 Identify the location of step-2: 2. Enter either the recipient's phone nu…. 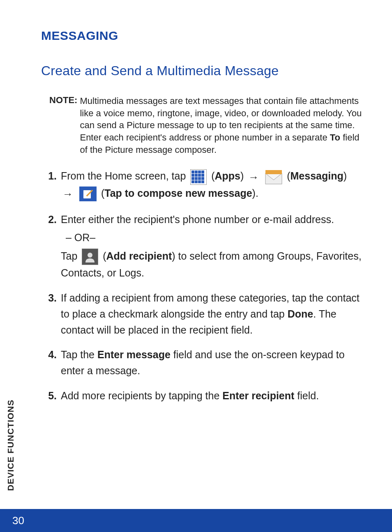
(202, 246).